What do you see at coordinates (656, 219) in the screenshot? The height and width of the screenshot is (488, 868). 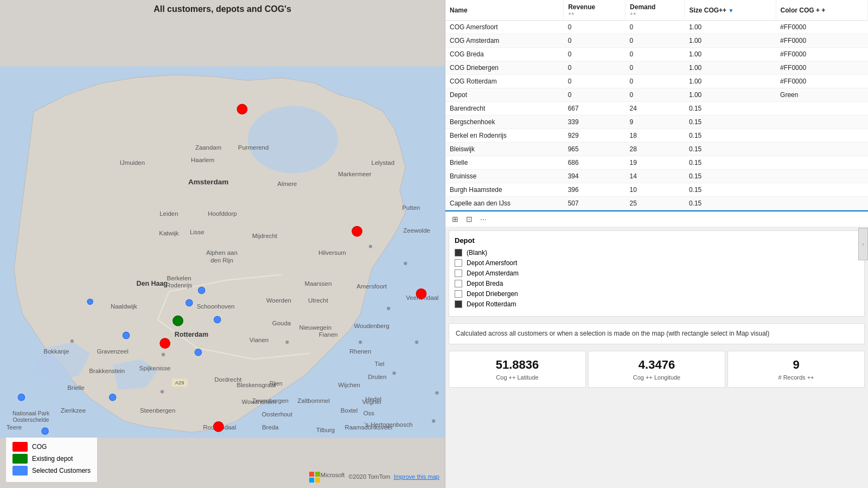 I see `table-toolbar: ⊞ ⊡ ···` at bounding box center [656, 219].